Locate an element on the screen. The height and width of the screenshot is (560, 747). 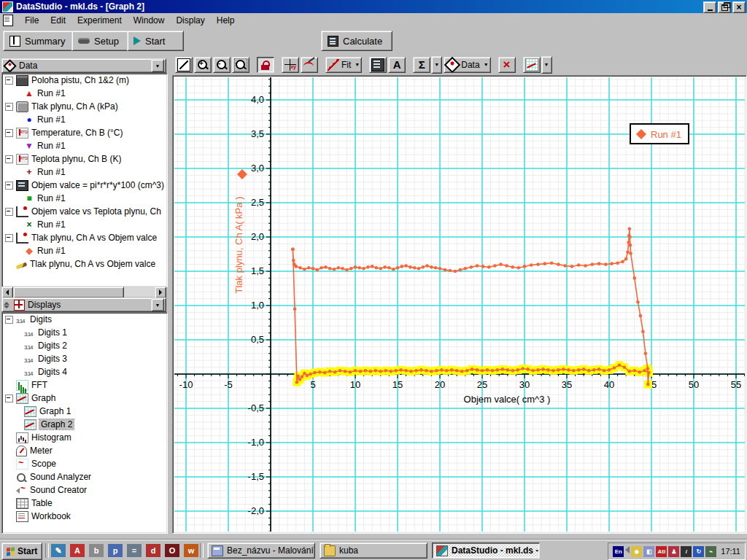
tree-item: +Run #1 is located at coordinates (85, 172).